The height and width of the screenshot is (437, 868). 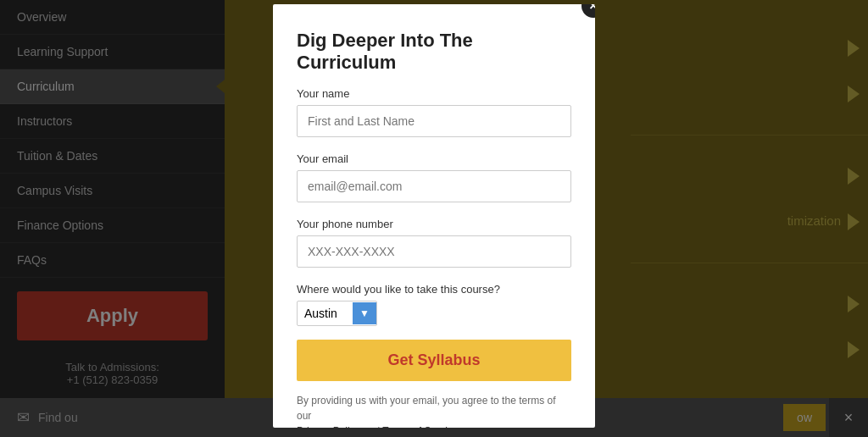 I want to click on email-input, so click(x=434, y=186).